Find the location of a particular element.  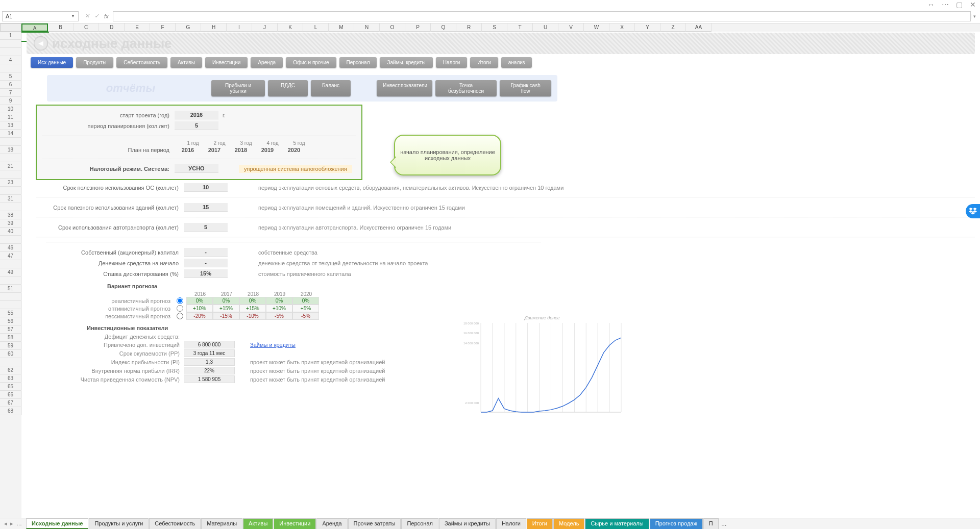

col-header-G: G is located at coordinates (188, 28).